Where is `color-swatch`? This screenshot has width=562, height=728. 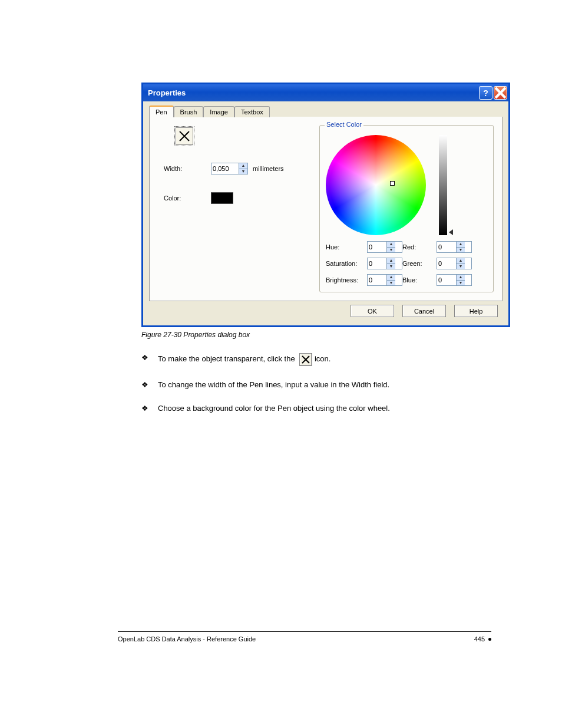
color-swatch is located at coordinates (222, 198).